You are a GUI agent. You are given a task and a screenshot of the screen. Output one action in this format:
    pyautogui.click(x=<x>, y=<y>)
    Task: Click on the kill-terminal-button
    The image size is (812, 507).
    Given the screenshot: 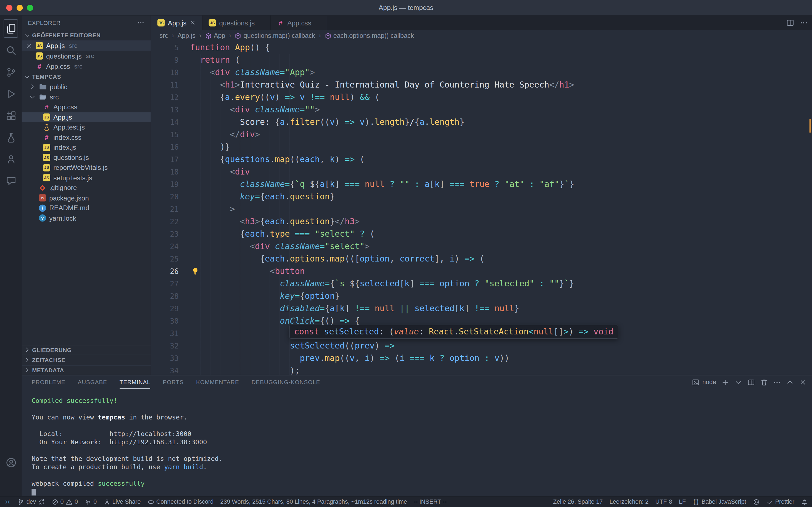 What is the action you would take?
    pyautogui.click(x=764, y=382)
    